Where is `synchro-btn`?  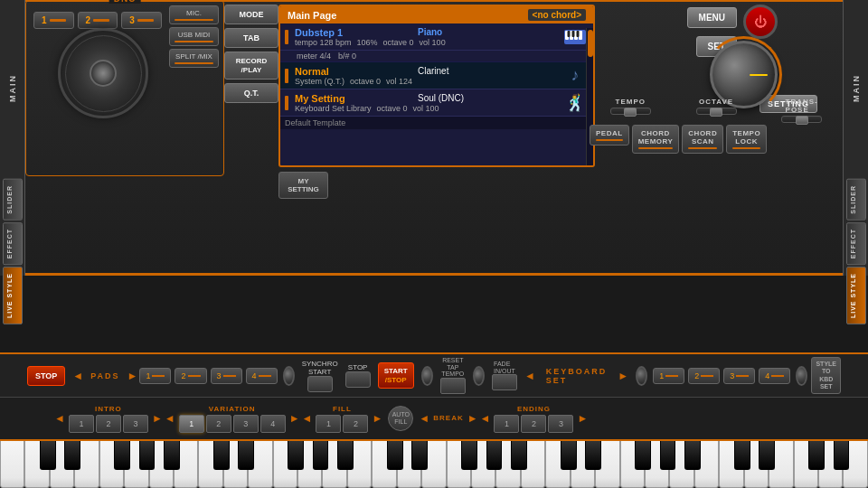 synchro-btn is located at coordinates (320, 384).